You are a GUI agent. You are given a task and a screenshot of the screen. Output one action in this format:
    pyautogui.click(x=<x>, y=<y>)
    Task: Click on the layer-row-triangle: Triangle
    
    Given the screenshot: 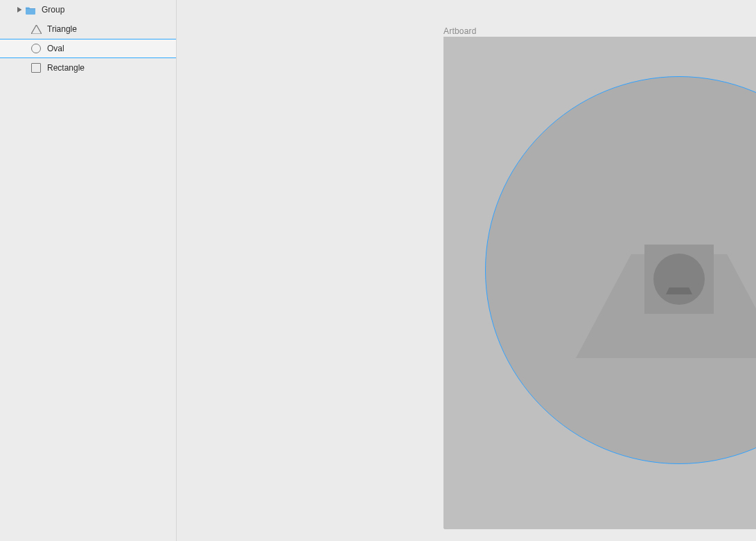 What is the action you would take?
    pyautogui.click(x=88, y=29)
    